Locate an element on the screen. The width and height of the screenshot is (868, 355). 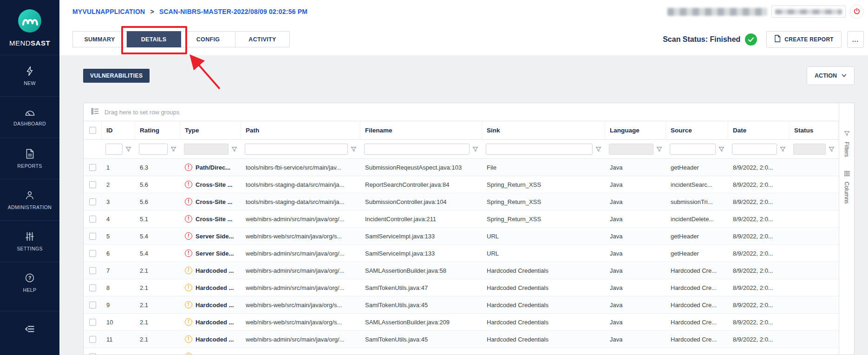
column-header-path: Path is located at coordinates (301, 130).